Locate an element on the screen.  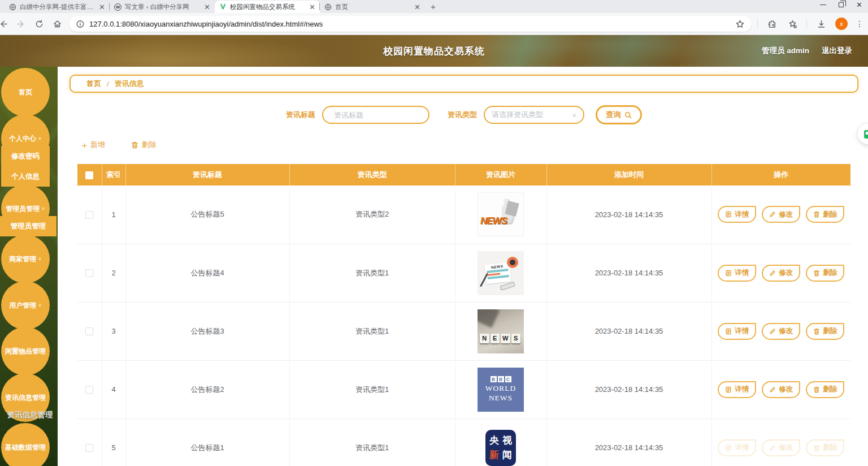
delete-button: 删除 is located at coordinates (144, 145).